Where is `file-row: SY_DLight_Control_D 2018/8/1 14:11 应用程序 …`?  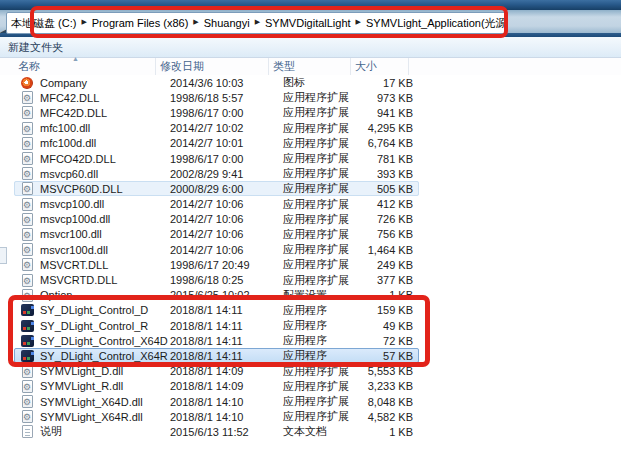 file-row: SY_DLight_Control_D 2018/8/1 14:11 应用程序 … is located at coordinates (310, 310).